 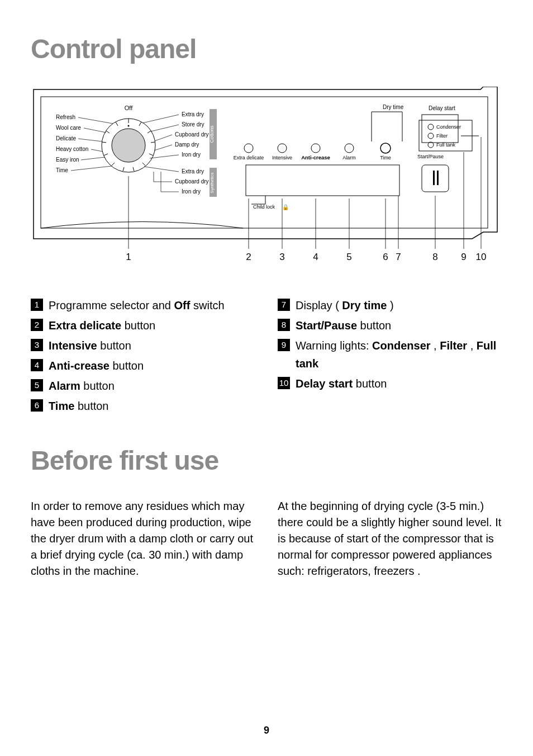 What do you see at coordinates (152, 386) in the screenshot?
I see `legend-text: Alarm button` at bounding box center [152, 386].